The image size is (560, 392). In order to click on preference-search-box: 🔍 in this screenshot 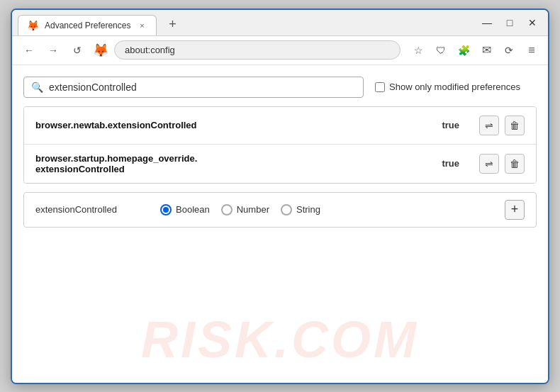, I will do `click(194, 87)`.